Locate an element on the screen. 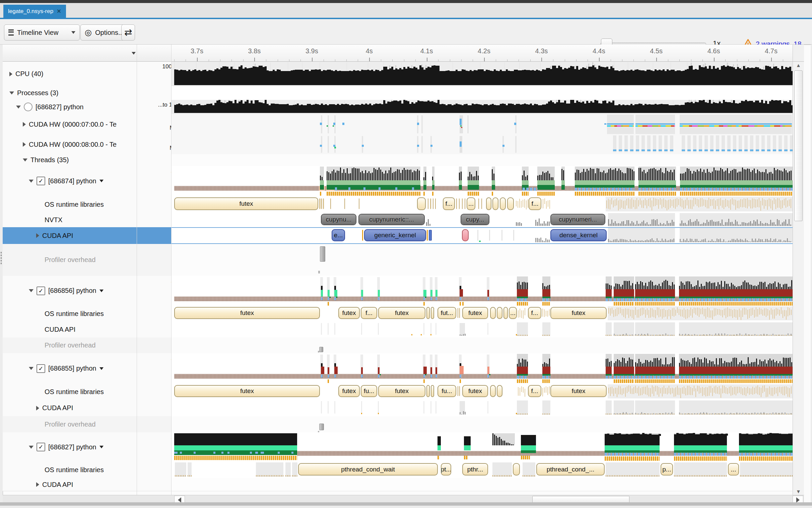 The height and width of the screenshot is (508, 812). os-event-bar-pthread_cond_wait: pthread_cond_wait is located at coordinates (368, 469).